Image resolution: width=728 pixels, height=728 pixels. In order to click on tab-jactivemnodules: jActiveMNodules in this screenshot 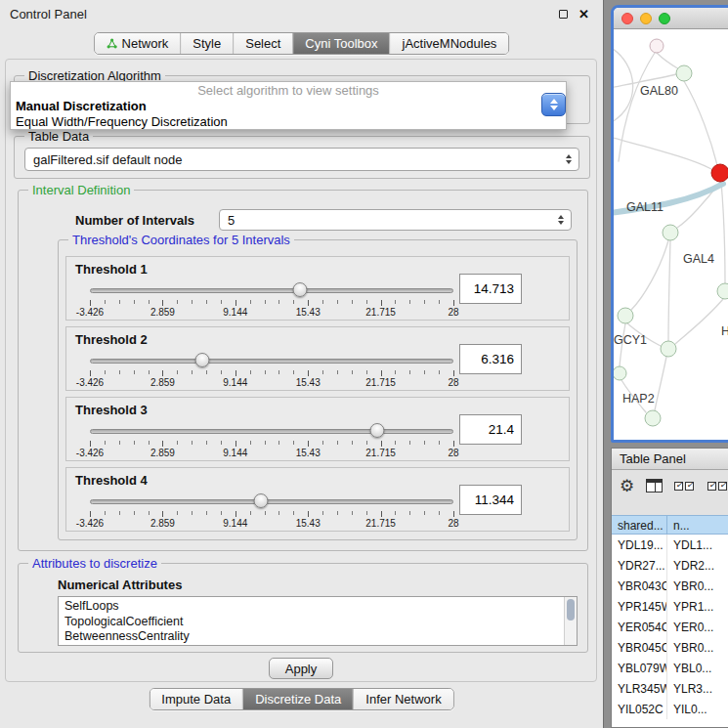, I will do `click(450, 43)`.